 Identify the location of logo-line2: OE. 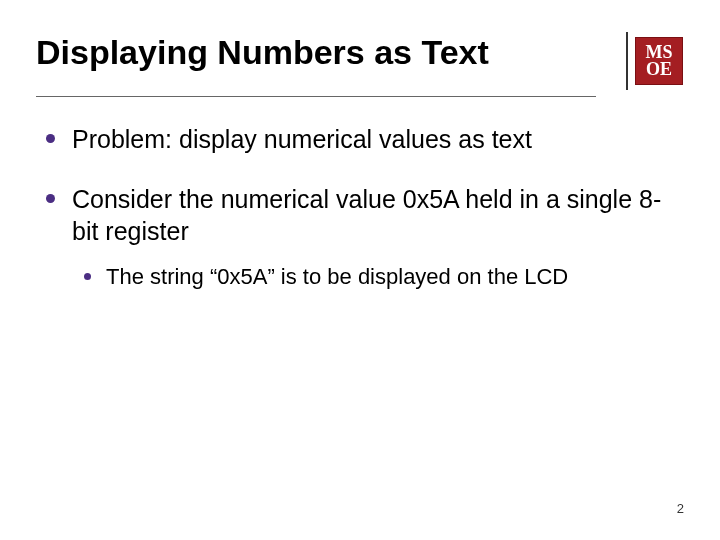
(659, 70).